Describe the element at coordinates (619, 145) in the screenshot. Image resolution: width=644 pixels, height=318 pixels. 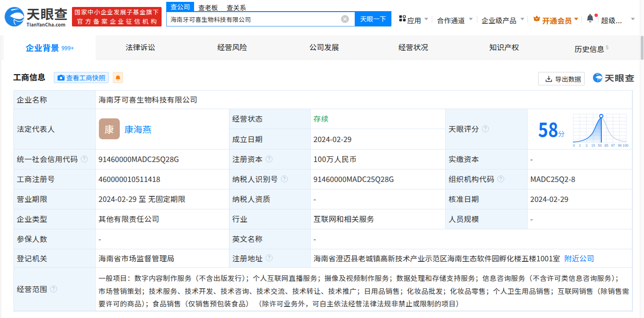
I see `svg-text: 99` at that location.